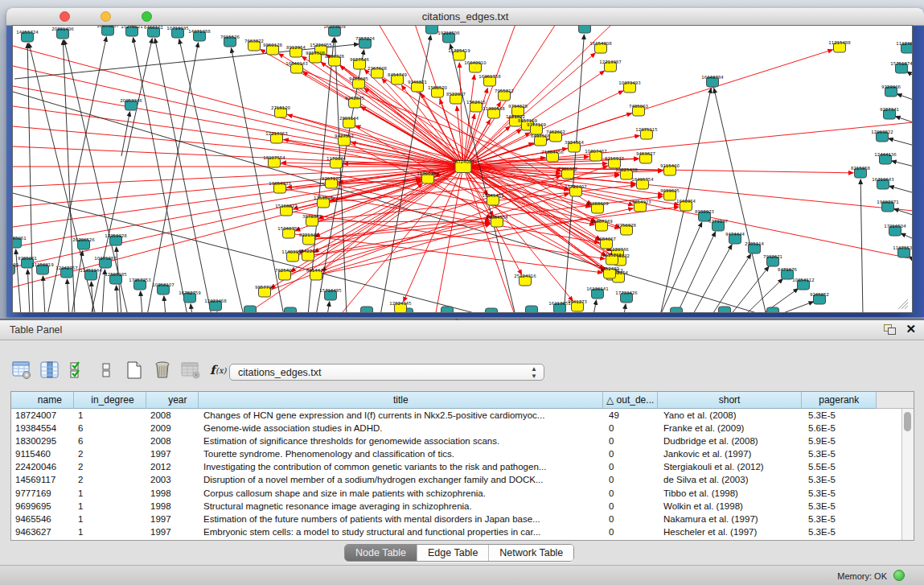 The image size is (924, 585). I want to click on cell-title: Disruption of a novel member of a sodium…, so click(402, 480).